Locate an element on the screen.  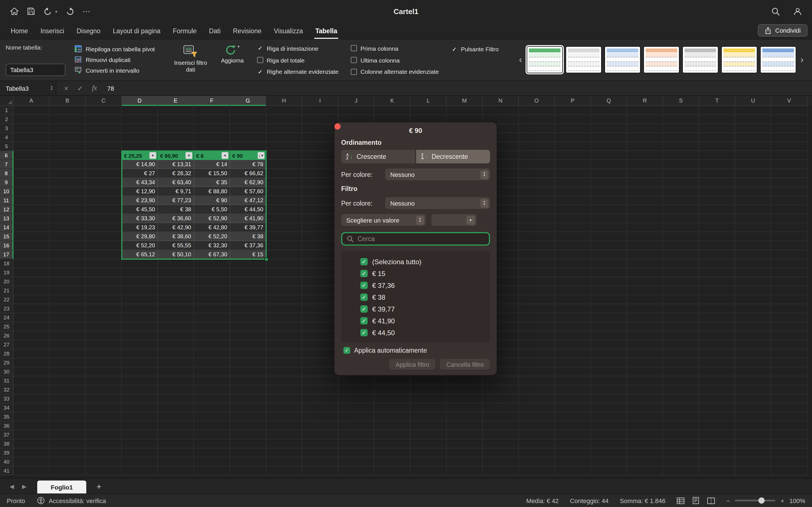
cell-L35 is located at coordinates (428, 417).